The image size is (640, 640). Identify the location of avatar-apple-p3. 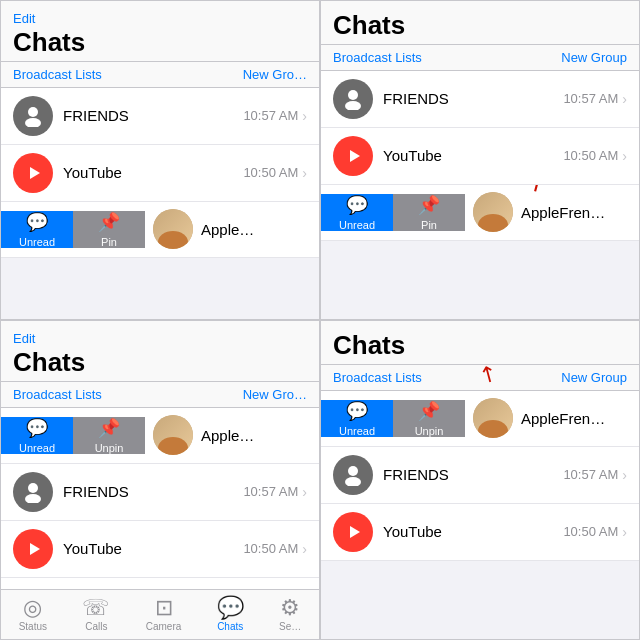
(173, 435).